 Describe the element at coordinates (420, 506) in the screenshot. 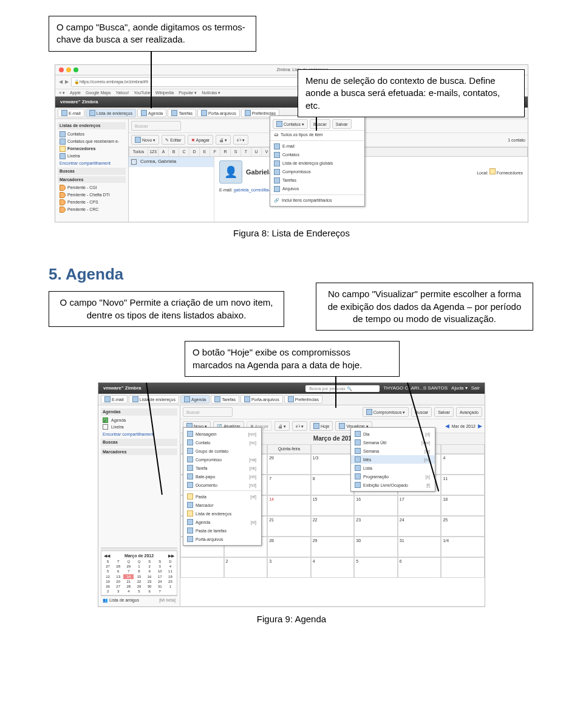

I see `calendar-cell: 17` at that location.